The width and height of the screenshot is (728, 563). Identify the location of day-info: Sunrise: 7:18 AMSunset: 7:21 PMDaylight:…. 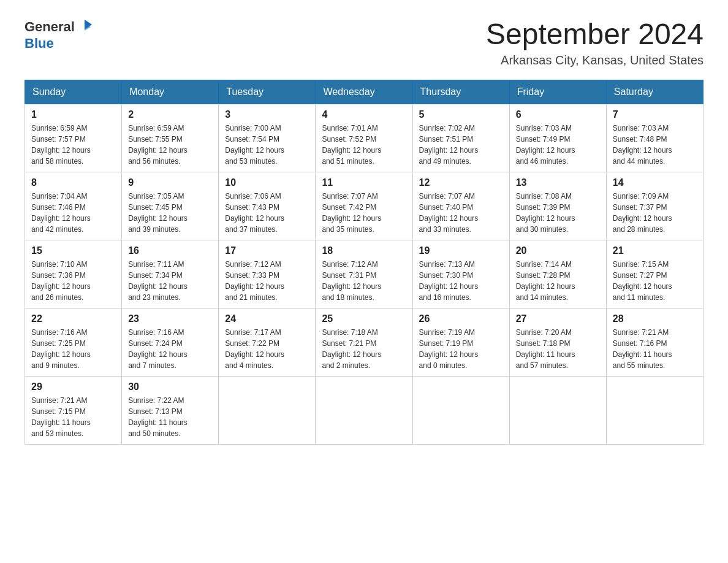
(364, 349).